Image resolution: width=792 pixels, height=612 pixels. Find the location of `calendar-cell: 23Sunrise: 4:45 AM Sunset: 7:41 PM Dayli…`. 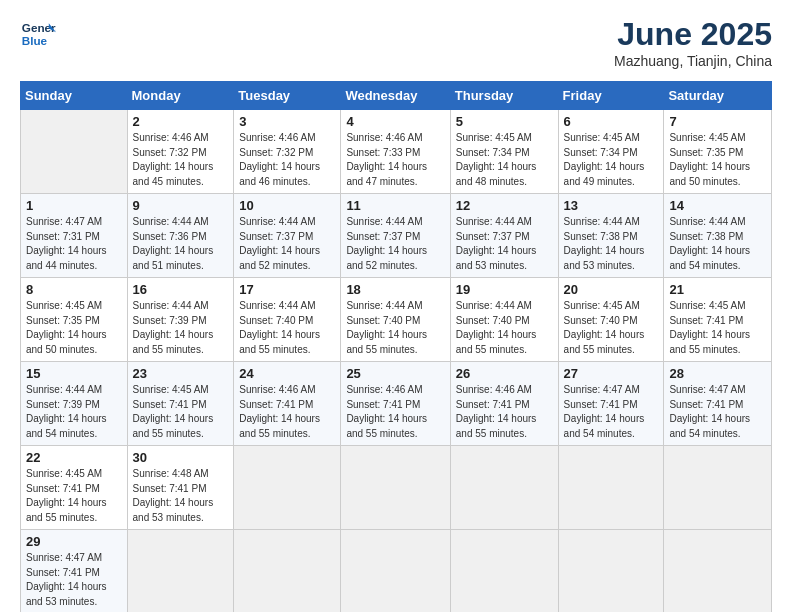

calendar-cell: 23Sunrise: 4:45 AM Sunset: 7:41 PM Dayli… is located at coordinates (180, 404).